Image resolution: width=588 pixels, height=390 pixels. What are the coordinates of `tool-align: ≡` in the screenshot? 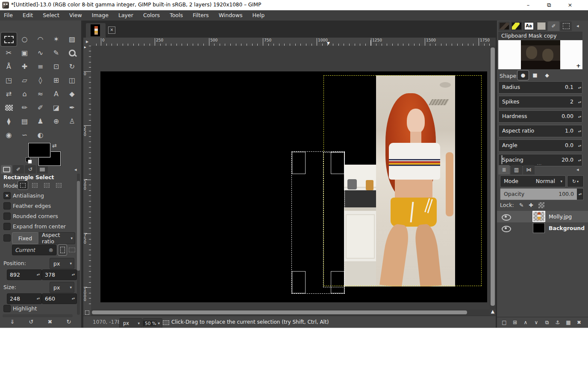 It's located at (40, 67).